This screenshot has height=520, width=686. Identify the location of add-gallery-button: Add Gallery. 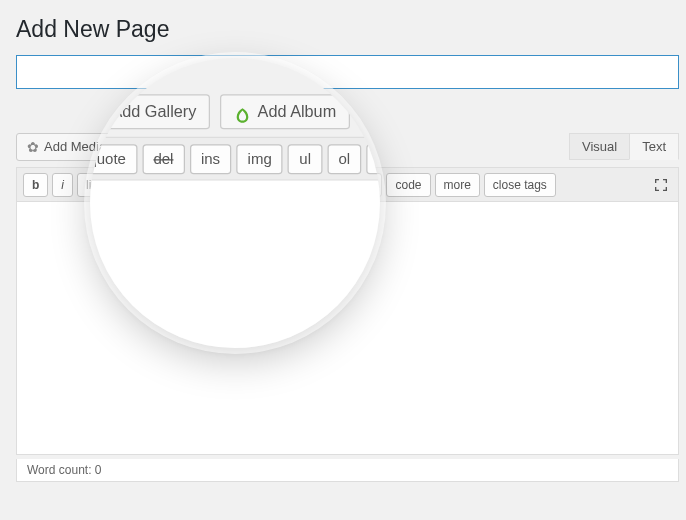
(180, 147).